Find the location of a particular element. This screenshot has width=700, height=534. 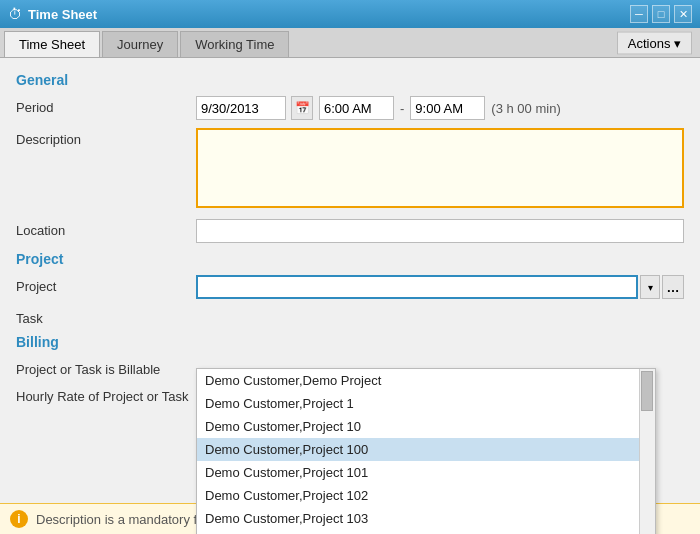

dropdown-item: Demo Customer,Project 100 is located at coordinates (426, 450).